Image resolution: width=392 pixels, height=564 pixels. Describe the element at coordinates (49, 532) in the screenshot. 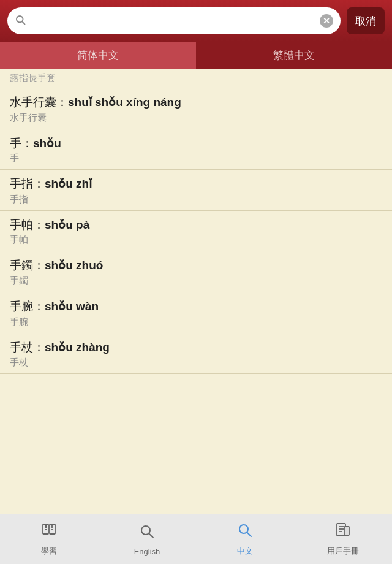

I see `book-icon` at that location.